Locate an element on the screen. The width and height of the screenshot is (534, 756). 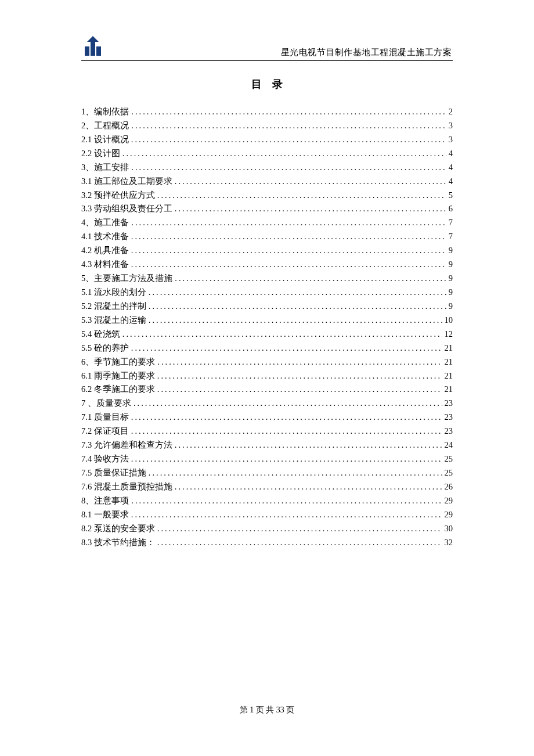
toc-entry-label: 2.2 设计图 is located at coordinates (101, 154).